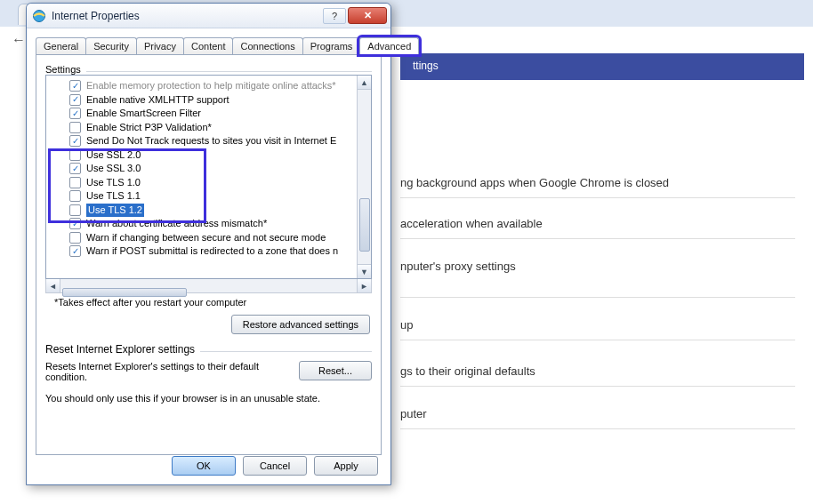  Describe the element at coordinates (458, 267) in the screenshot. I see `settings-row: nputer's proxy settings` at that location.